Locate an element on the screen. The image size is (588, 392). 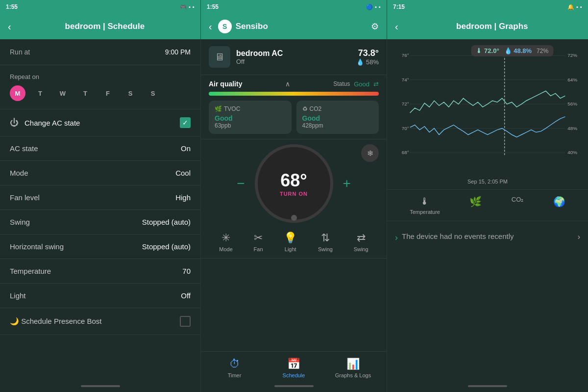
tvoc-title: 🌿 TVOC is located at coordinates (250, 109).